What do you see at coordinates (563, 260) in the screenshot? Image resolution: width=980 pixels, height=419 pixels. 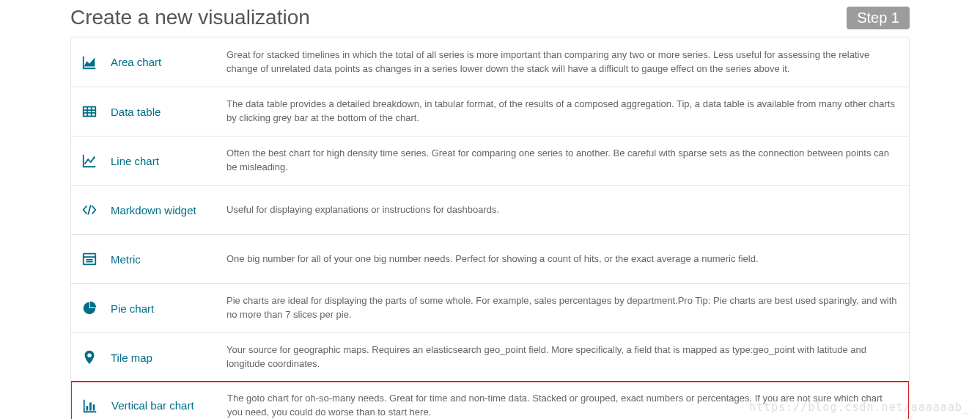 I see `vis-option-description: One big number for all of your one big n…` at bounding box center [563, 260].